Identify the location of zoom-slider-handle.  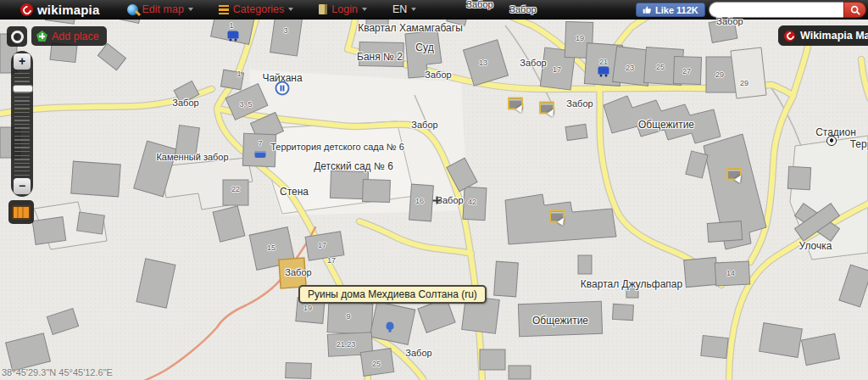
(23, 88).